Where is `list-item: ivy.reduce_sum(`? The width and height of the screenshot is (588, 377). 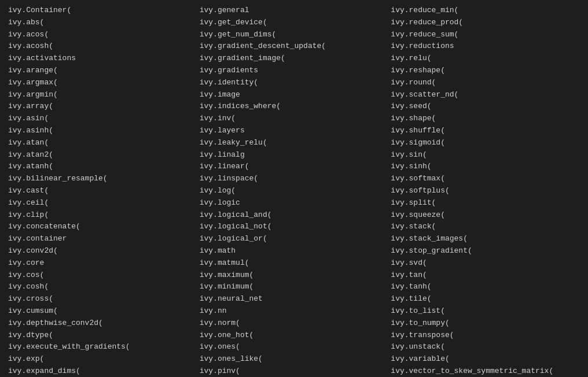
list-item: ivy.reduce_sum( is located at coordinates (485, 35).